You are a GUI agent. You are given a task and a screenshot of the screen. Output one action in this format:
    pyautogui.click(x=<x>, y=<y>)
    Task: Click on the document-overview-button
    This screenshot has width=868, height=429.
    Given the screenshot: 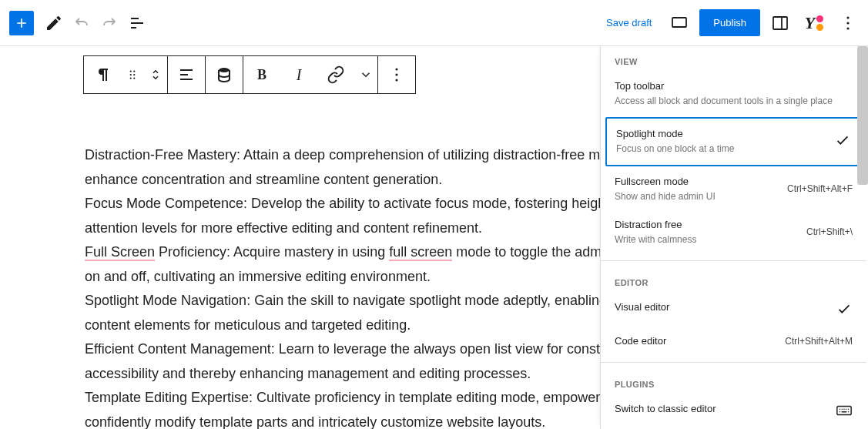 What is the action you would take?
    pyautogui.click(x=137, y=23)
    